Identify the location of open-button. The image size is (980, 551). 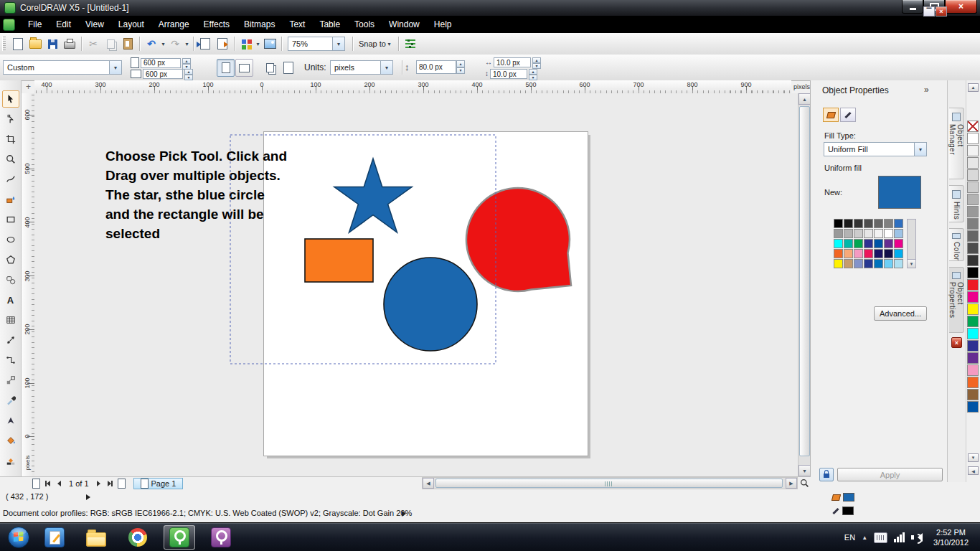
(35, 44).